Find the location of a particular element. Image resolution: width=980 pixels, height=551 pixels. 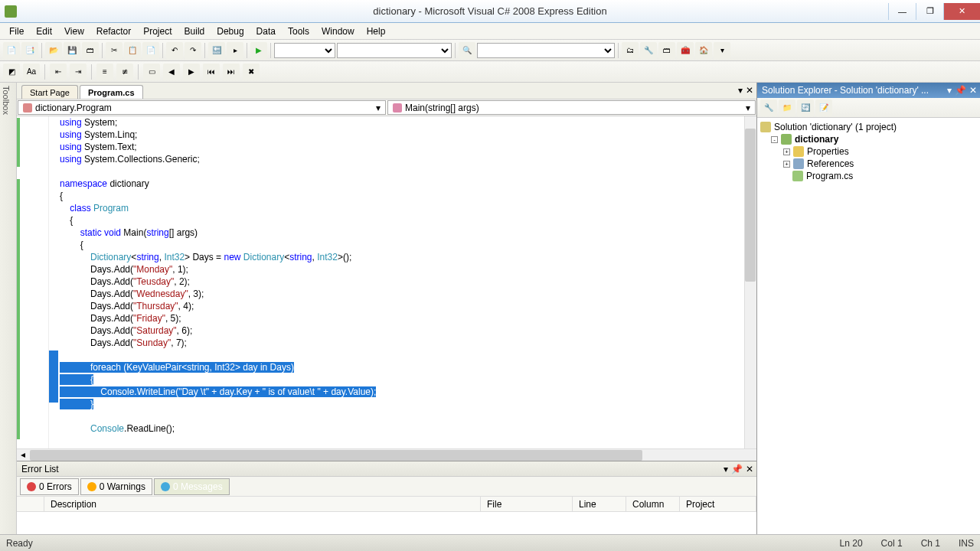

member-selector: Main(string[] args)▾ is located at coordinates (571, 107).